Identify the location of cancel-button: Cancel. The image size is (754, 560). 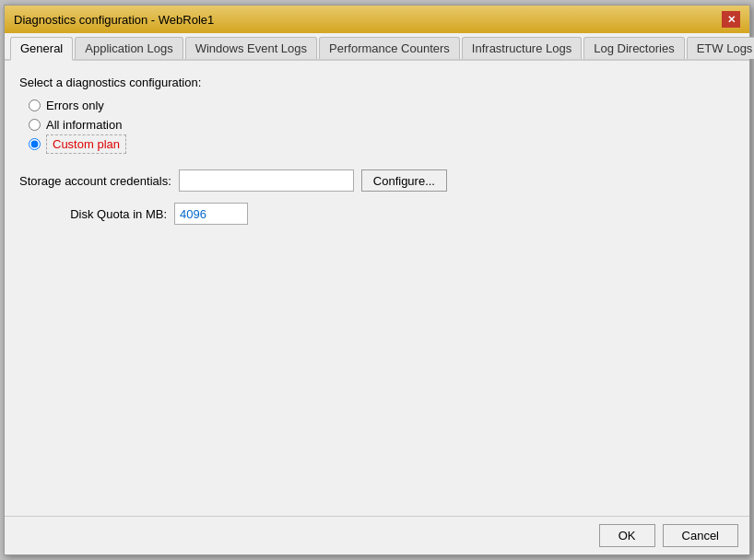
(701, 536).